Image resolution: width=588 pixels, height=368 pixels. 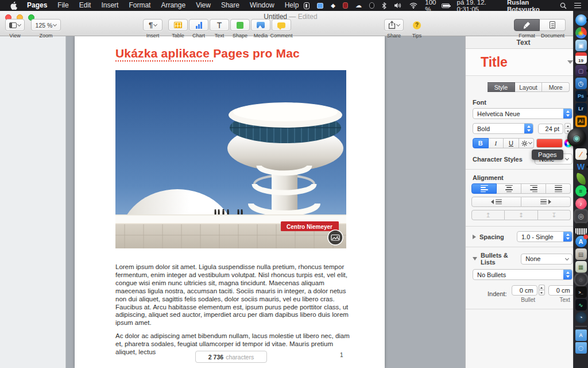 I want to click on dock-item-chrome: ◉, so click(x=581, y=33).